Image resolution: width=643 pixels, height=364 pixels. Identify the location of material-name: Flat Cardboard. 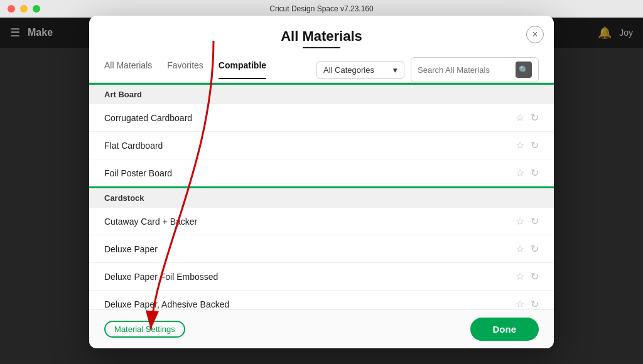
(133, 146).